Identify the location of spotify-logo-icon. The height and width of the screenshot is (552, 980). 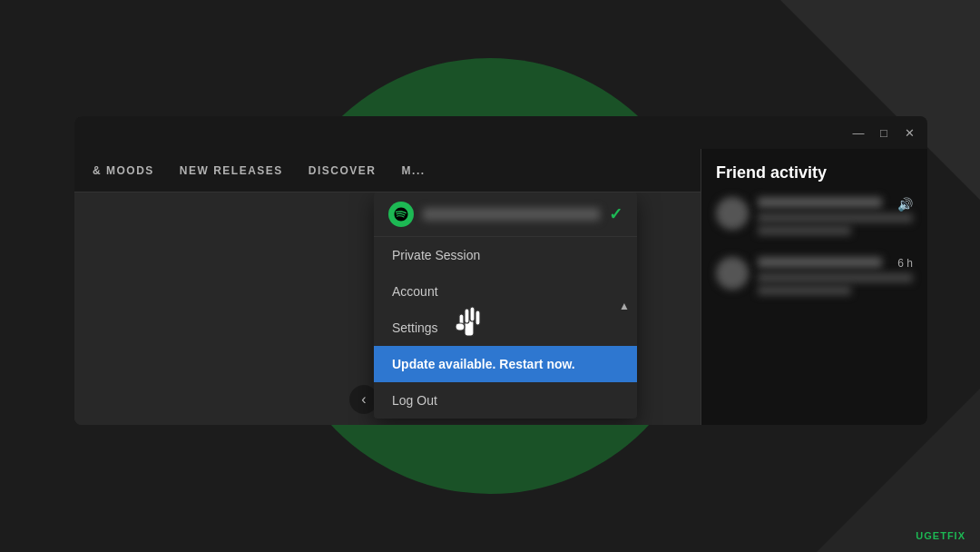
(401, 214).